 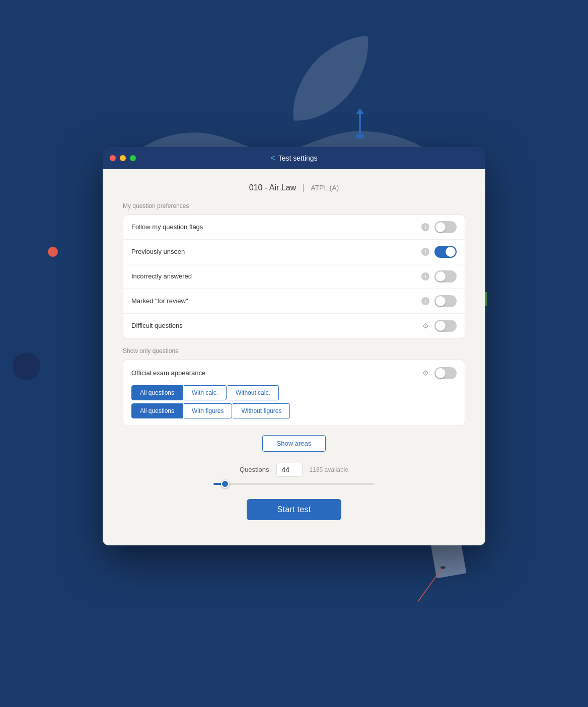 I want to click on row-marked-for-review: Marked "for review" i, so click(x=294, y=301).